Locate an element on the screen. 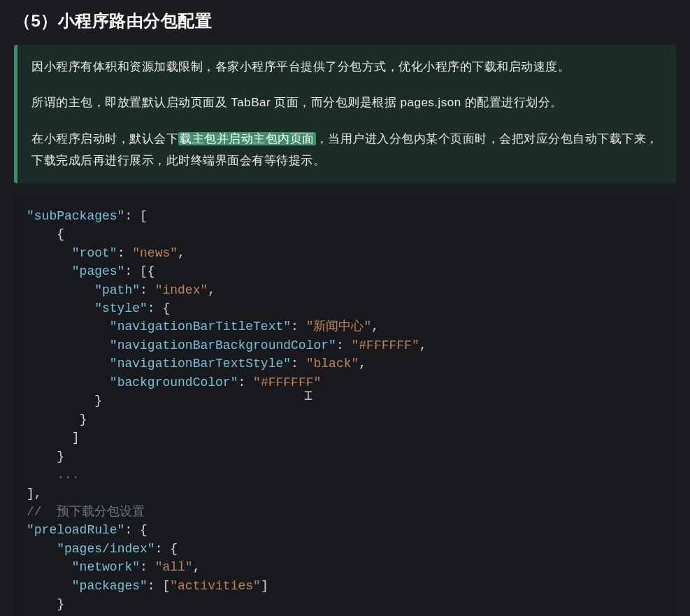  code-string: "news" is located at coordinates (155, 253).